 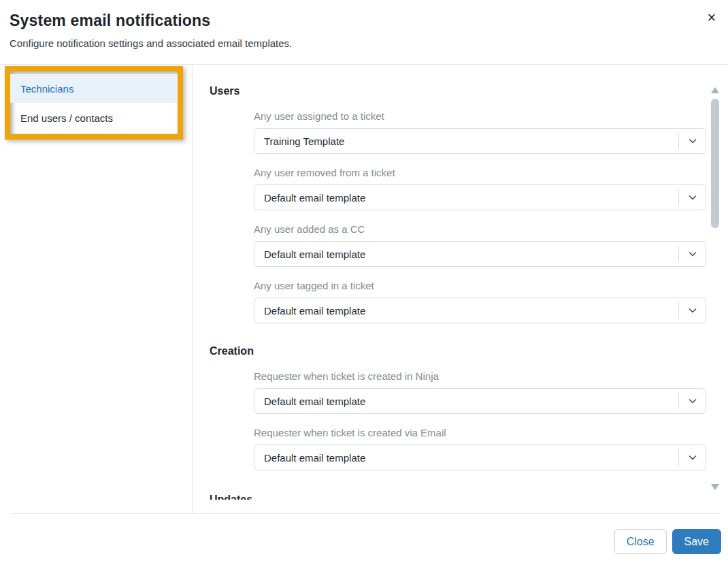 I want to click on field-label: Any user assigned to a ticket, so click(x=480, y=116).